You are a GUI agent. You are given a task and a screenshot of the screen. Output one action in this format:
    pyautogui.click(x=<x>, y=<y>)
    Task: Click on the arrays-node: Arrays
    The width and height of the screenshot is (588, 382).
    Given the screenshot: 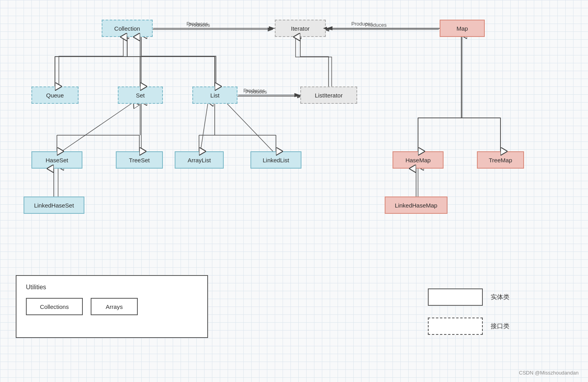 What is the action you would take?
    pyautogui.click(x=114, y=307)
    